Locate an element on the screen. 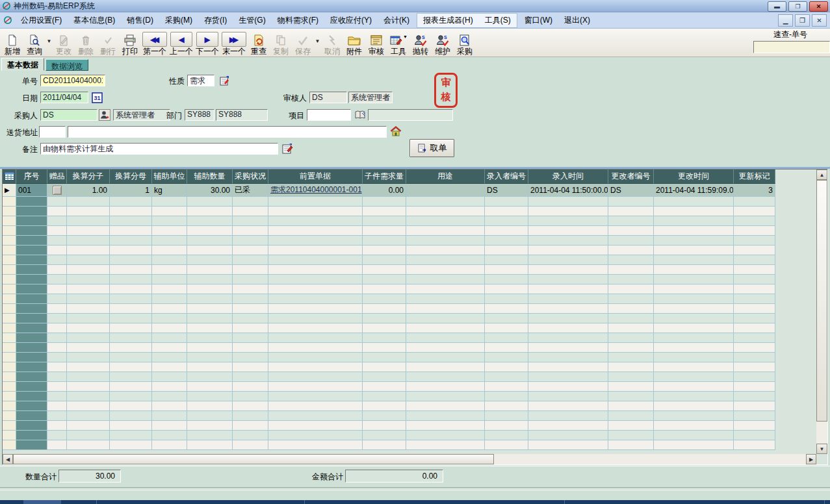 The image size is (830, 504). column-header-12: 录入时间 is located at coordinates (568, 177).